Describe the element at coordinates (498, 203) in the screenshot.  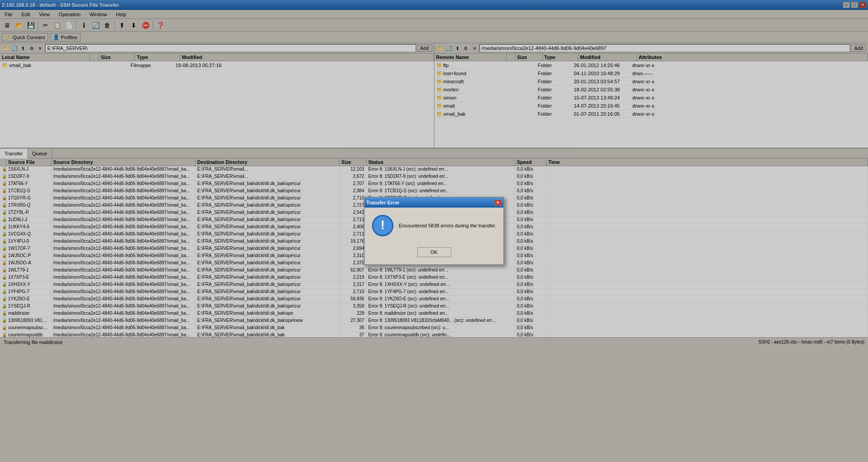
I see `dialog-close-button: ✕` at that location.